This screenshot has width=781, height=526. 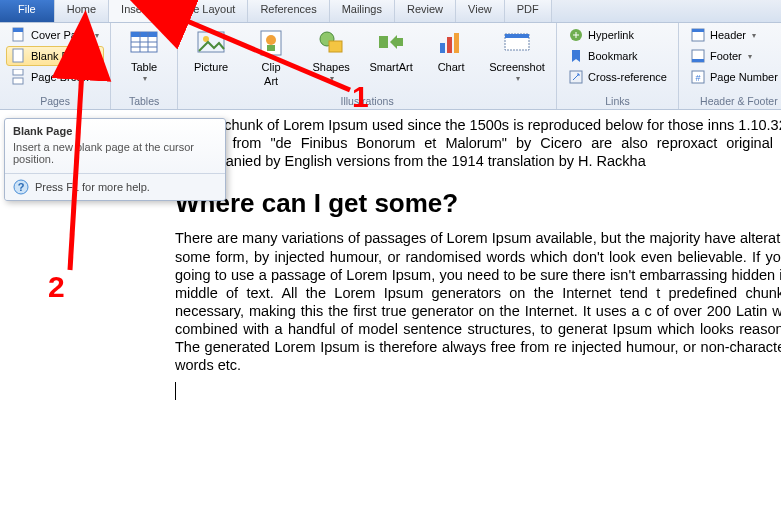 I want to click on table-button: Table ▾, so click(x=144, y=56).